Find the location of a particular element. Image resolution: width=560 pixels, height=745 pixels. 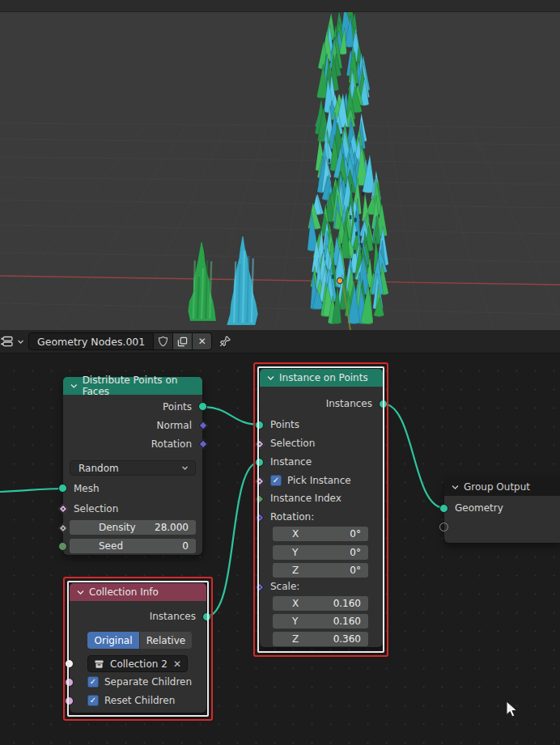

density-field: Density28.000 is located at coordinates (133, 527).